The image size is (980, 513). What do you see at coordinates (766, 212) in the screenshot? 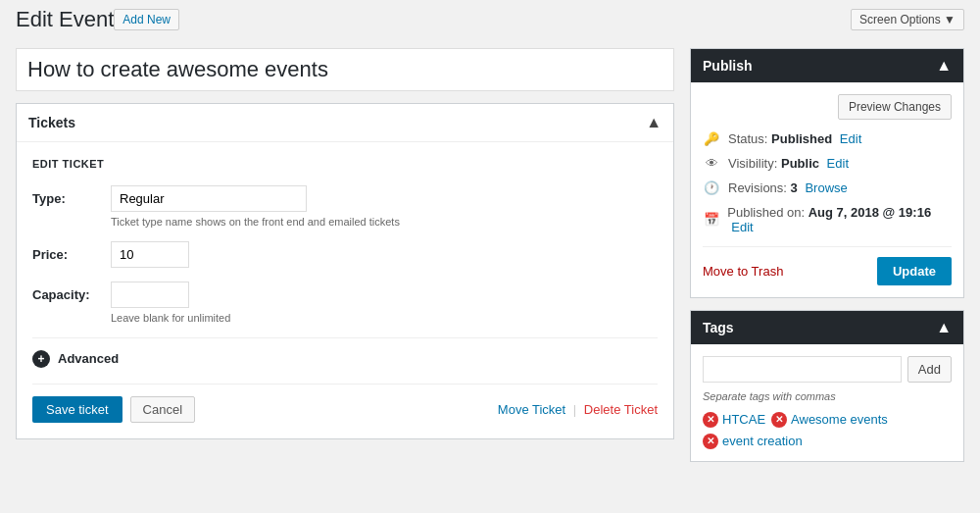
I see `published-label: Published on:` at bounding box center [766, 212].